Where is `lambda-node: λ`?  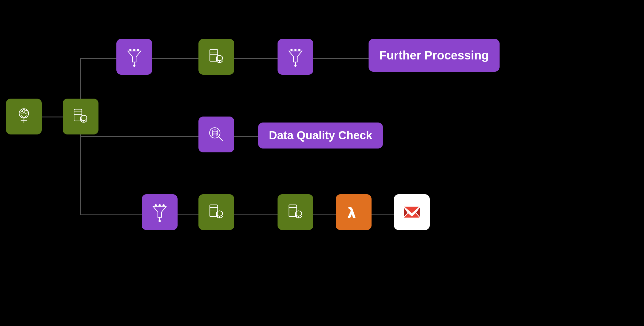
lambda-node: λ is located at coordinates (354, 212).